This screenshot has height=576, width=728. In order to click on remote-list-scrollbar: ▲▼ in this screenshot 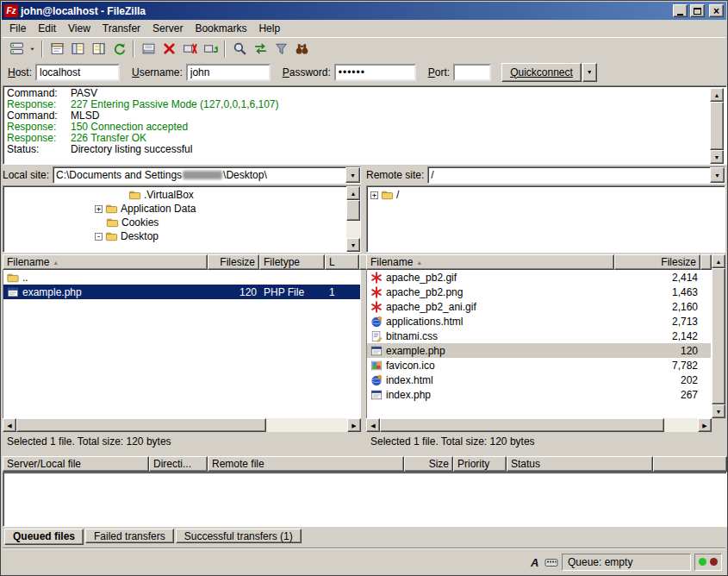, I will do `click(719, 336)`.